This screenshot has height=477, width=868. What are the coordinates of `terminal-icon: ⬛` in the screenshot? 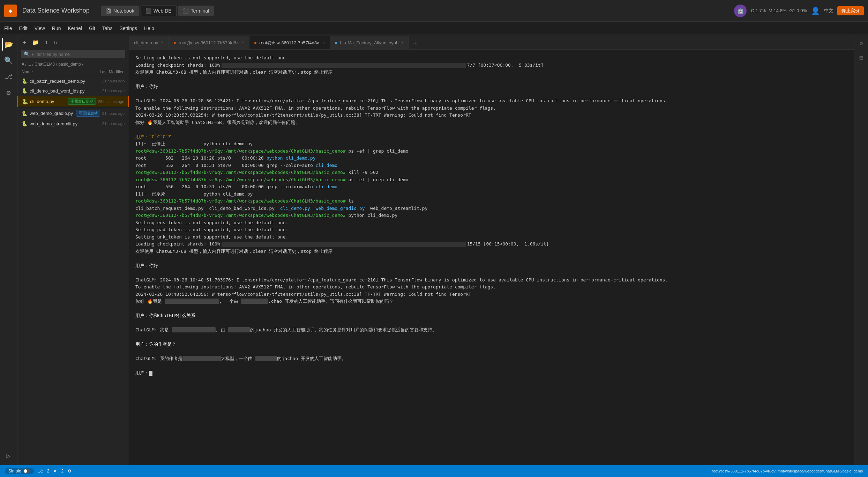 It's located at (186, 11).